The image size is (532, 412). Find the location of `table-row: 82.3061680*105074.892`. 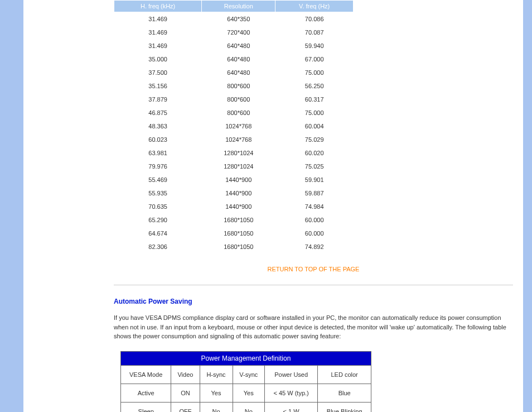

table-row: 82.3061680*105074.892 is located at coordinates (234, 247).